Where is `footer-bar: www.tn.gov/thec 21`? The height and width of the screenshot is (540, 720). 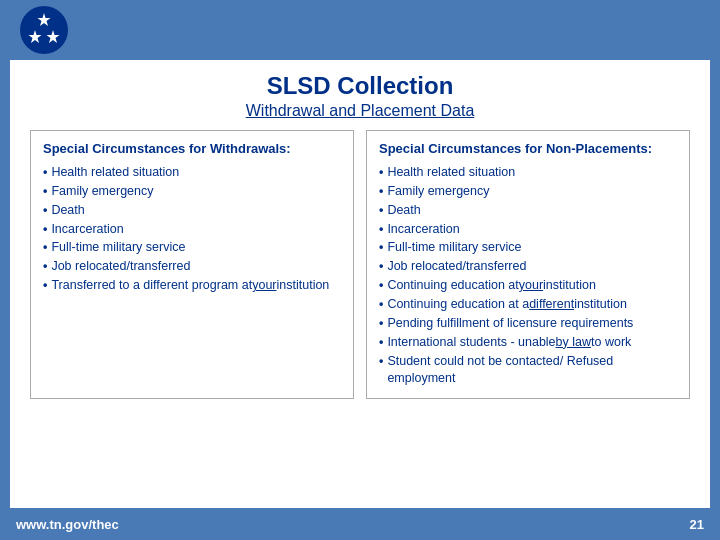
footer-bar: www.tn.gov/thec 21 is located at coordinates (360, 524).